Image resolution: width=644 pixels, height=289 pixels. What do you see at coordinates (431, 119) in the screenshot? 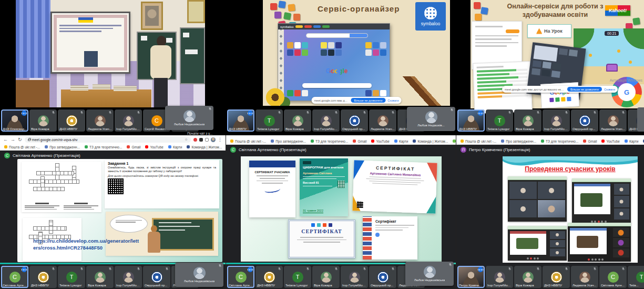
I see `participant-overlay-tile: Любов Недашків...` at bounding box center [431, 119].